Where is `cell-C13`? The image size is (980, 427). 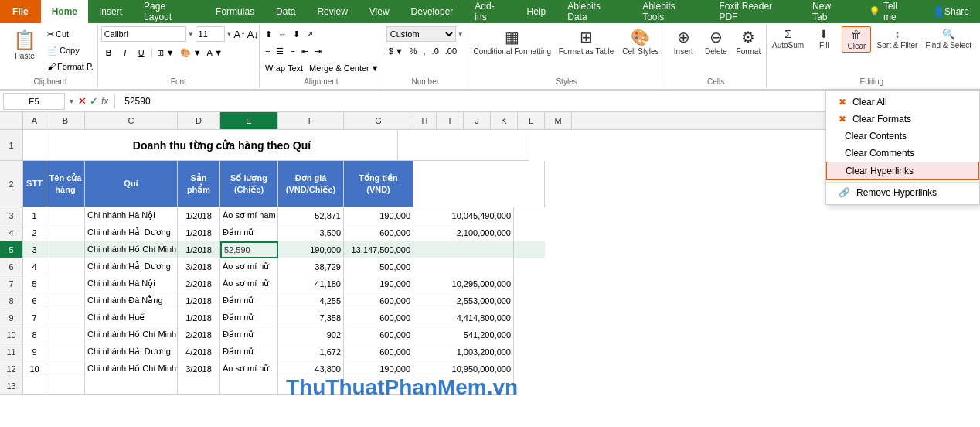
cell-C13 is located at coordinates (131, 386).